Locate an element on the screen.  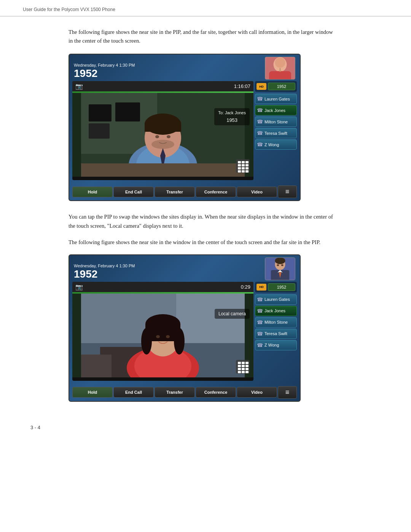
action-bar-2: Hold End Call Transfer Conference Video … is located at coordinates (185, 392).